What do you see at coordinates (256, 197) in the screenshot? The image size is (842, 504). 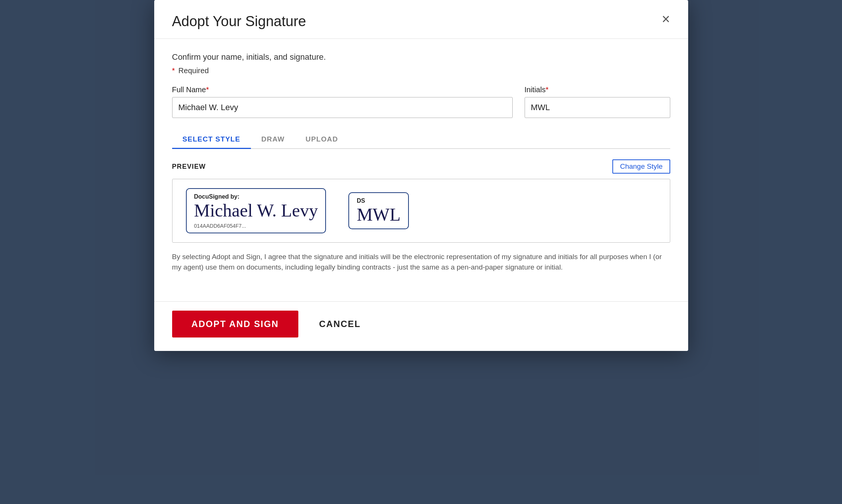 I see `docusigned-label: DocuSigned by:` at bounding box center [256, 197].